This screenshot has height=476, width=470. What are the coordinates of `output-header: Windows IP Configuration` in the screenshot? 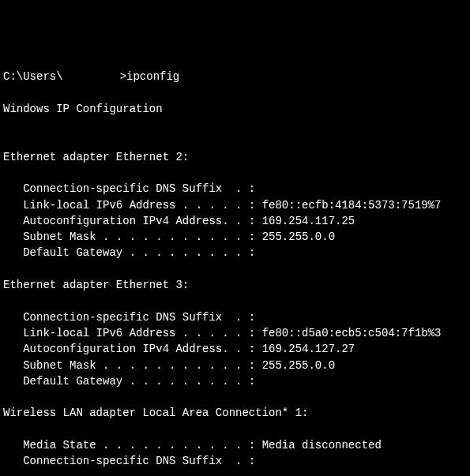 It's located at (83, 109).